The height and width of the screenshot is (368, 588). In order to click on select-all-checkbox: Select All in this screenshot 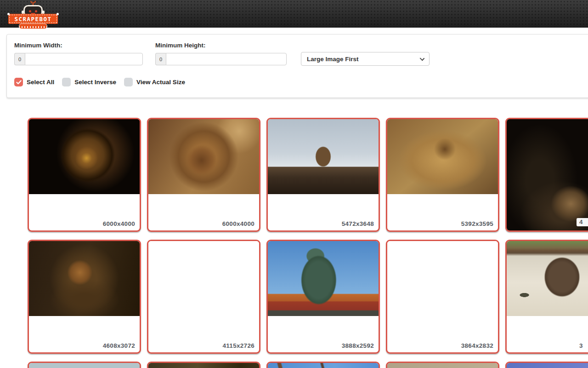, I will do `click(34, 82)`.